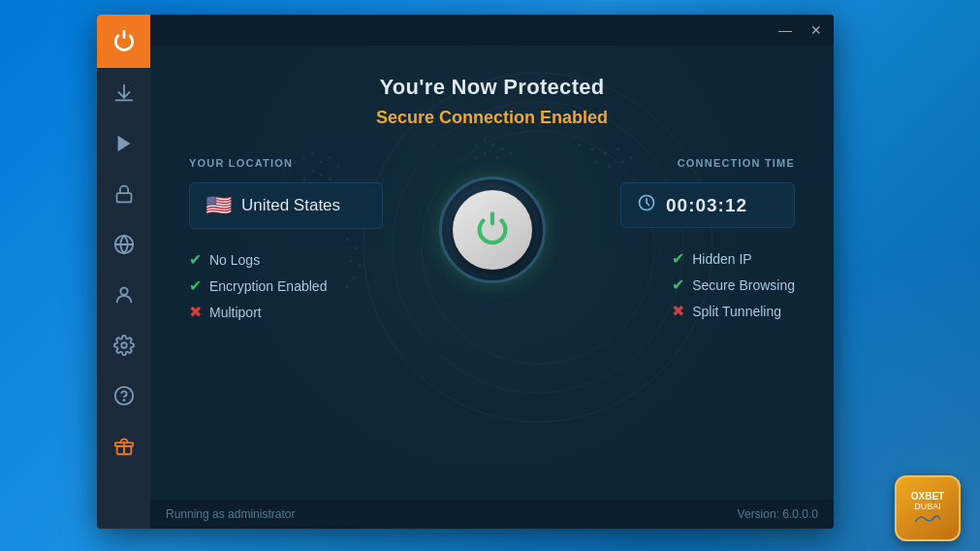 This screenshot has width=980, height=551. What do you see at coordinates (124, 345) in the screenshot?
I see `sidebar-item-settings` at bounding box center [124, 345].